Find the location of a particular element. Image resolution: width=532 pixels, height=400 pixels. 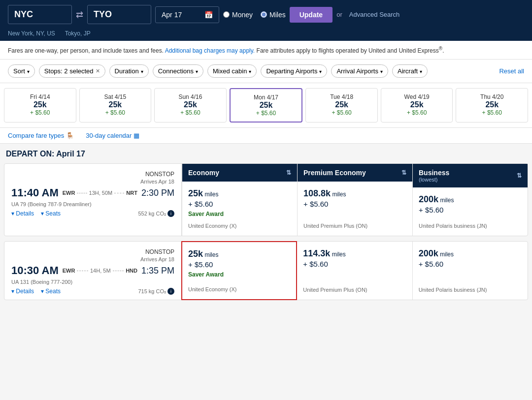

co2-info-0: 552 kg CO₂ i is located at coordinates (156, 214).